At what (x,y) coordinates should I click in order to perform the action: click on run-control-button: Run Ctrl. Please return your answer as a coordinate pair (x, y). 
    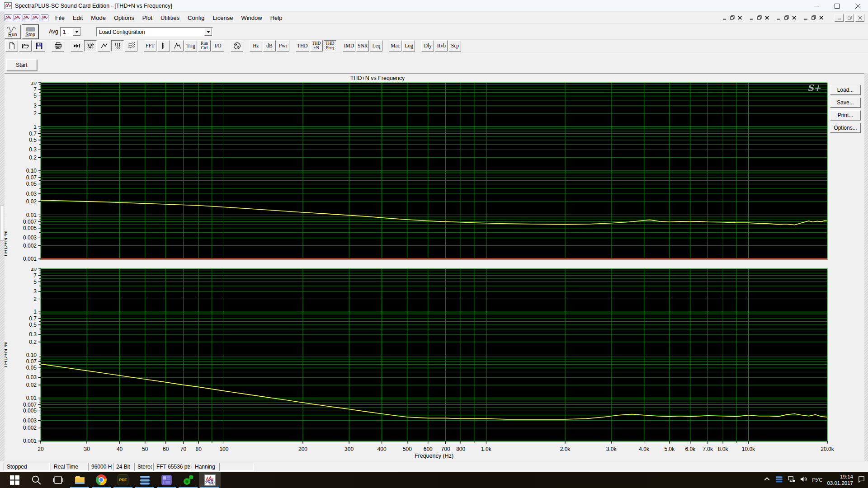
    Looking at the image, I should click on (204, 46).